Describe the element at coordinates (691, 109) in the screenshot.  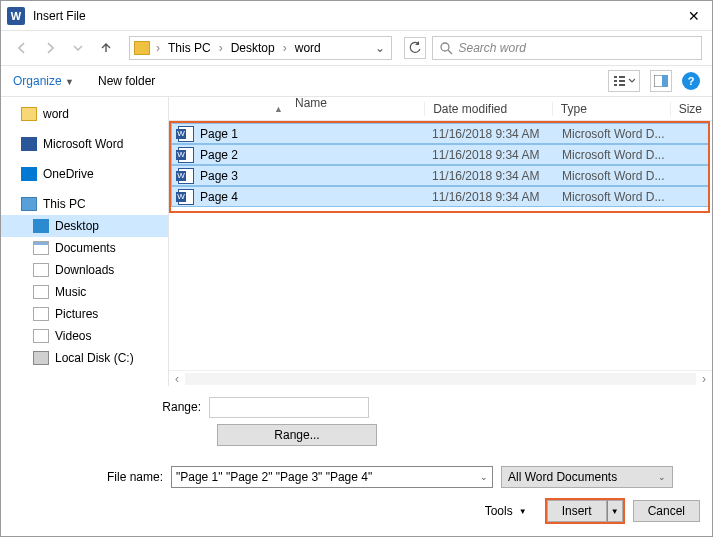
I see `col-size: Size` at that location.